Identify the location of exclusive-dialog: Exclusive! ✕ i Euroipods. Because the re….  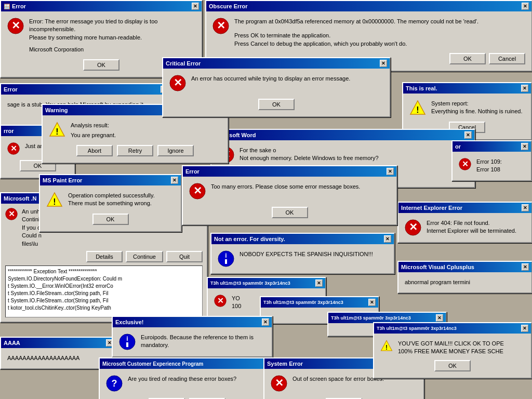
(192, 337).